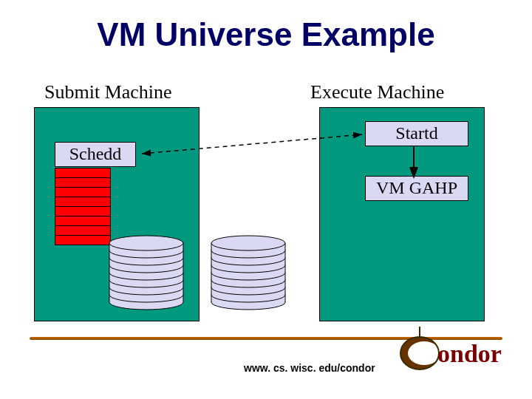 This screenshot has height=399, width=532. Describe the element at coordinates (83, 206) in the screenshot. I see `job-queue` at that location.